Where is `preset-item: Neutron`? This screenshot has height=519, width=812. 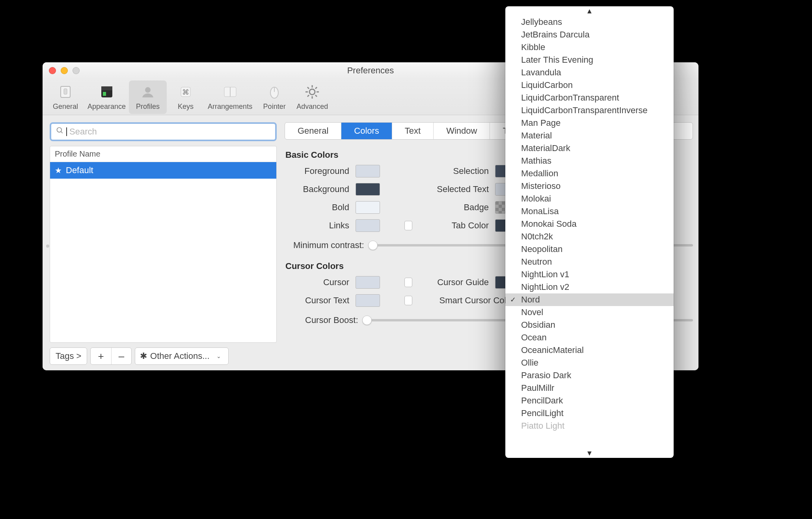 preset-item: Neutron is located at coordinates (590, 262).